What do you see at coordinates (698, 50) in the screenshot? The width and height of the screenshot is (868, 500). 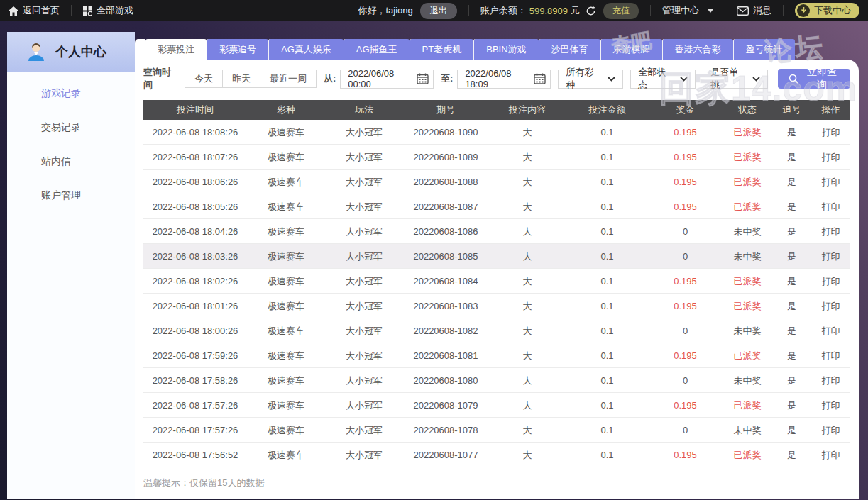 I see `tab: 香港六合彩` at bounding box center [698, 50].